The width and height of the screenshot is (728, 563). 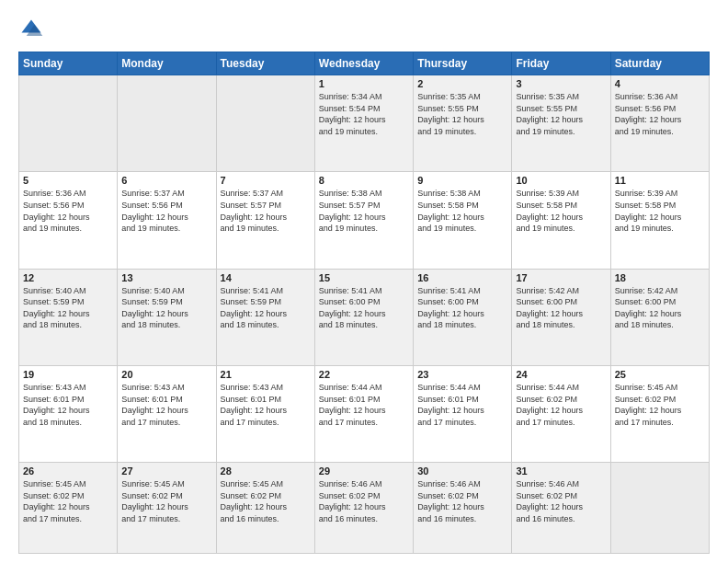 What do you see at coordinates (266, 211) in the screenshot?
I see `day-info: Sunrise: 5:37 AM Sunset: 5:57 PM Dayligh…` at bounding box center [266, 211].